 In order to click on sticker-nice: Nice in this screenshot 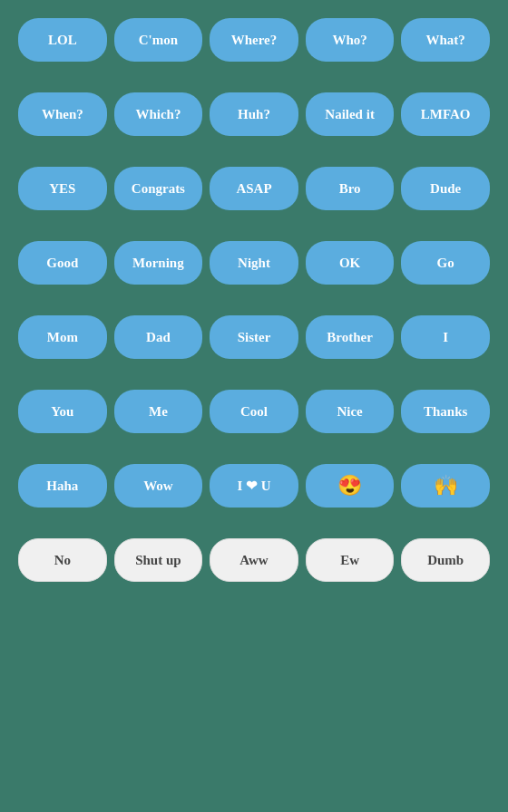, I will do `click(350, 411)`.